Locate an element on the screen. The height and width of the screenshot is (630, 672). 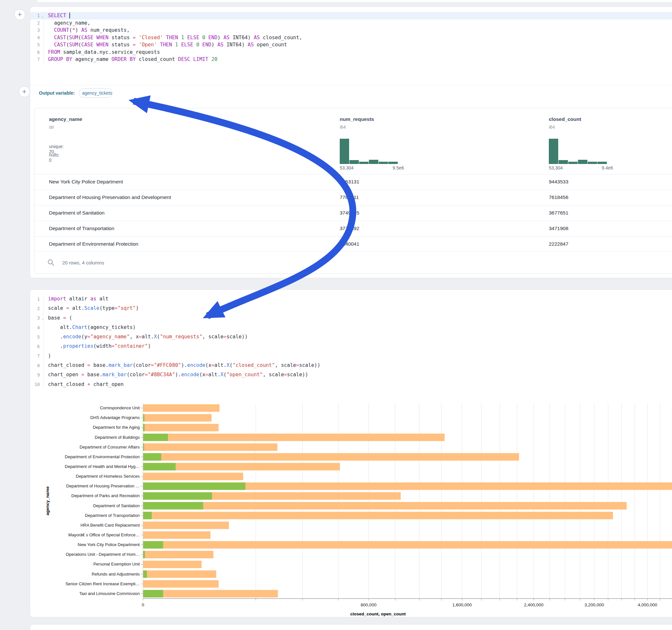
code-token: ( is located at coordinates (231, 365).